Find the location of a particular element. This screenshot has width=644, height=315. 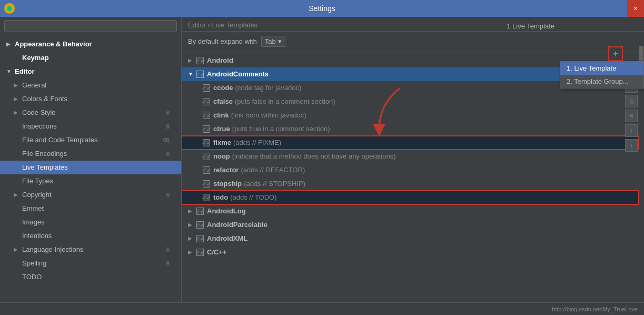

checkbox-fixme: ✓ is located at coordinates (206, 143).